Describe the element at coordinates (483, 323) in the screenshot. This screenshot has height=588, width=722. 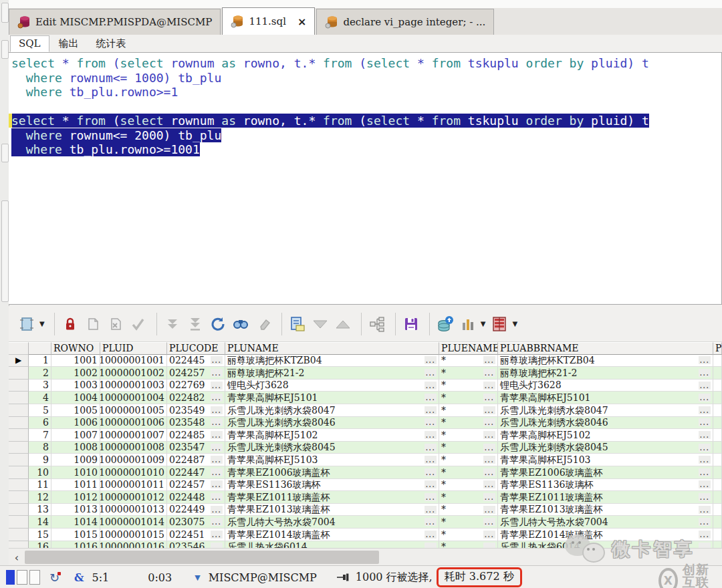
I see `chart-dropdown-icon: ▼` at that location.